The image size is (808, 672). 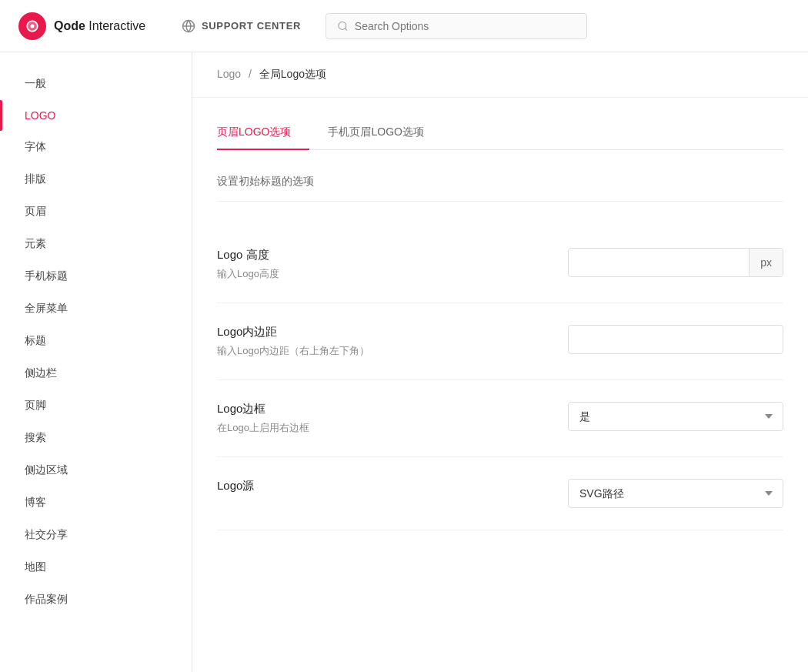 What do you see at coordinates (95, 438) in the screenshot?
I see `sidebar-item-search: 搜索` at bounding box center [95, 438].